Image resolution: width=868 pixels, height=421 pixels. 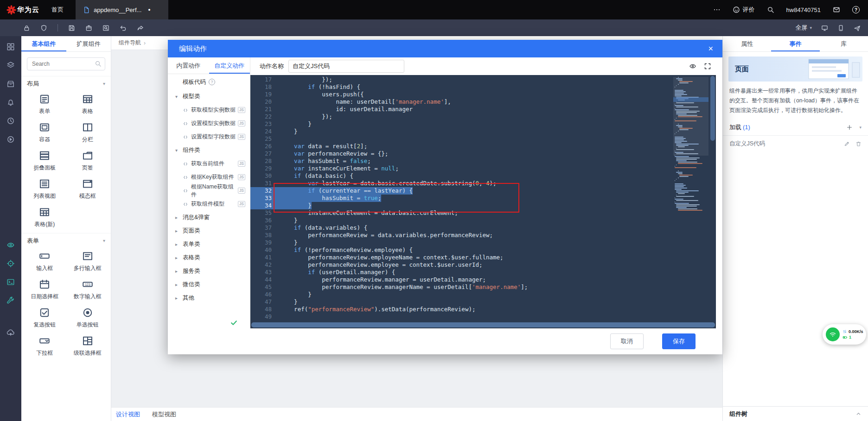 I want to click on publish-icon, so click(x=857, y=28).